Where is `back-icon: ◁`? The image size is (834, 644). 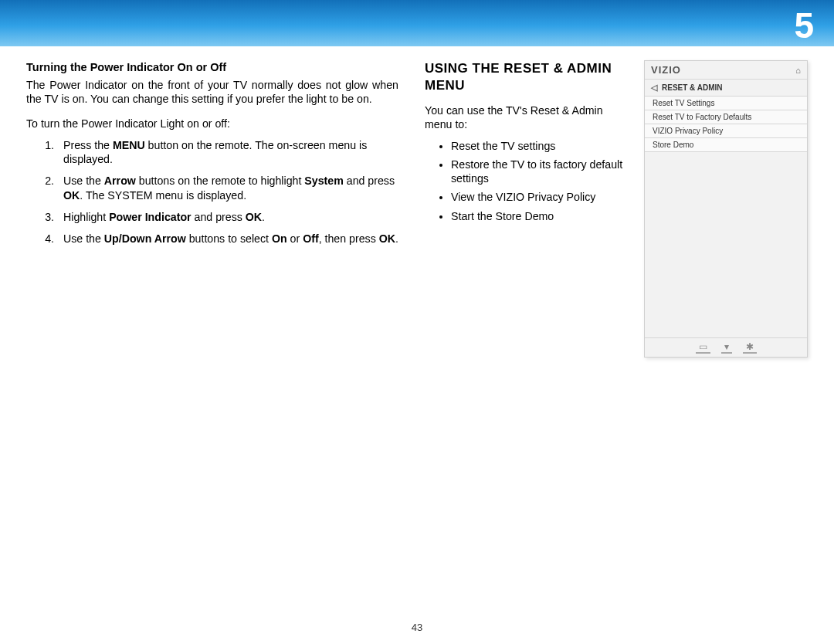 back-icon: ◁ is located at coordinates (654, 88).